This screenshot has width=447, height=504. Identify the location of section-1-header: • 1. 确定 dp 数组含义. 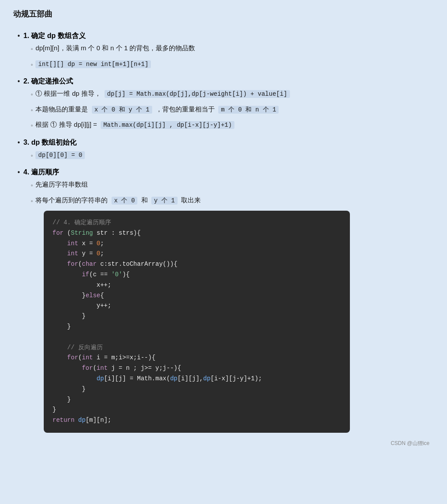
(224, 36).